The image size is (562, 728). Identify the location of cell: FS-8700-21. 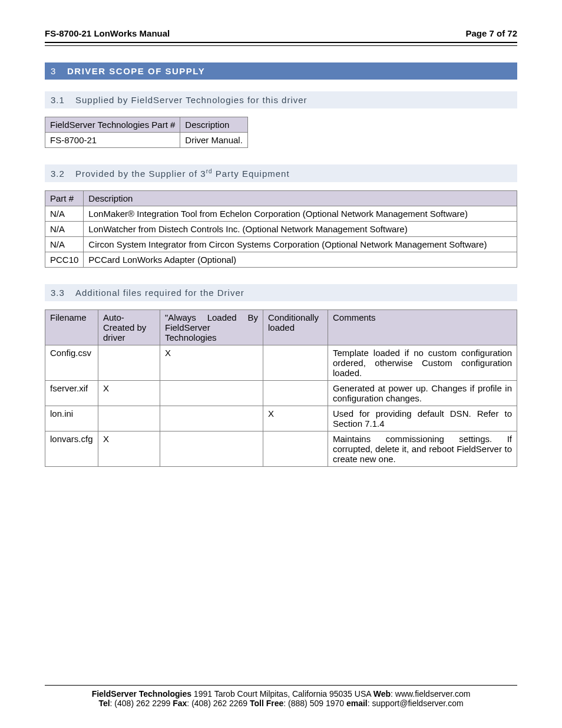
(113, 140).